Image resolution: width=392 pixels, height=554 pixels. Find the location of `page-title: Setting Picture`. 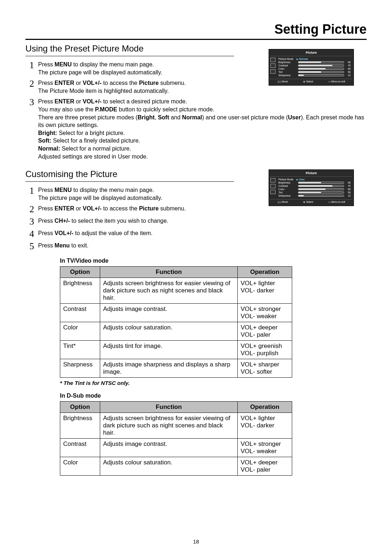

page-title: Setting Picture is located at coordinates (196, 31).